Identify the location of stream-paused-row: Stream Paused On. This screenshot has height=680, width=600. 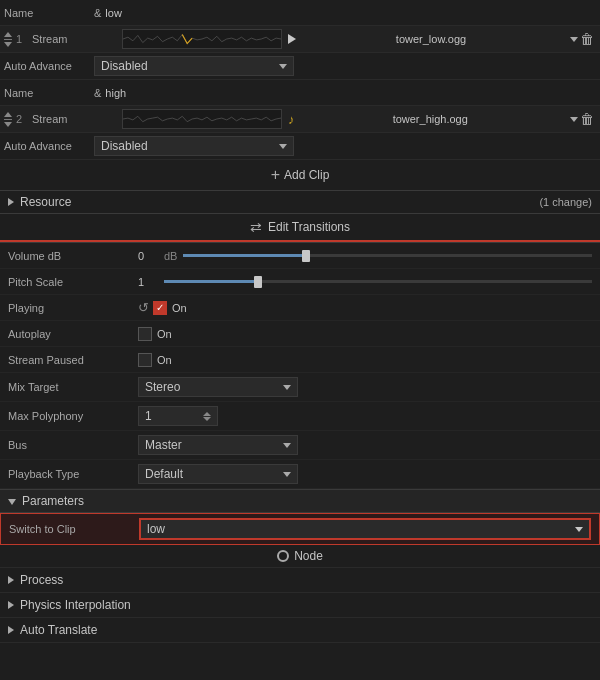
(300, 360).